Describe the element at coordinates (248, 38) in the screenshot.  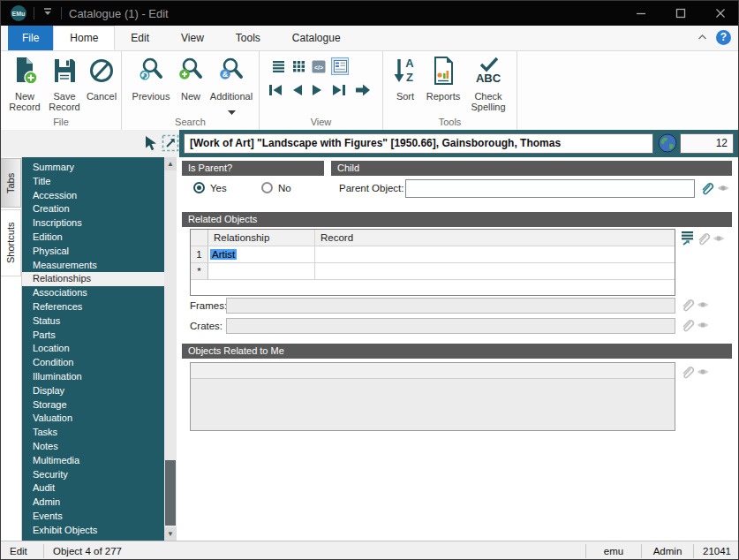
I see `tab-tools: Tools` at that location.